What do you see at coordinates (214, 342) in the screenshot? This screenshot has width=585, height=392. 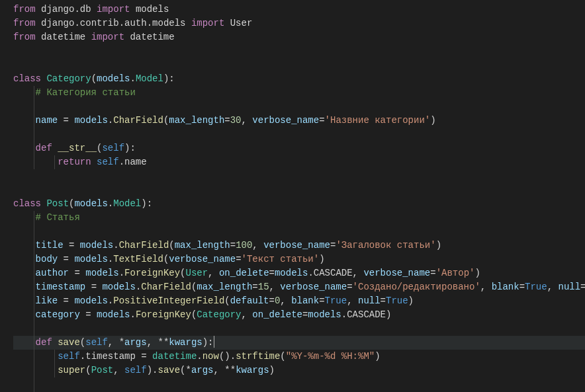 I see `text-cursor` at bounding box center [214, 342].